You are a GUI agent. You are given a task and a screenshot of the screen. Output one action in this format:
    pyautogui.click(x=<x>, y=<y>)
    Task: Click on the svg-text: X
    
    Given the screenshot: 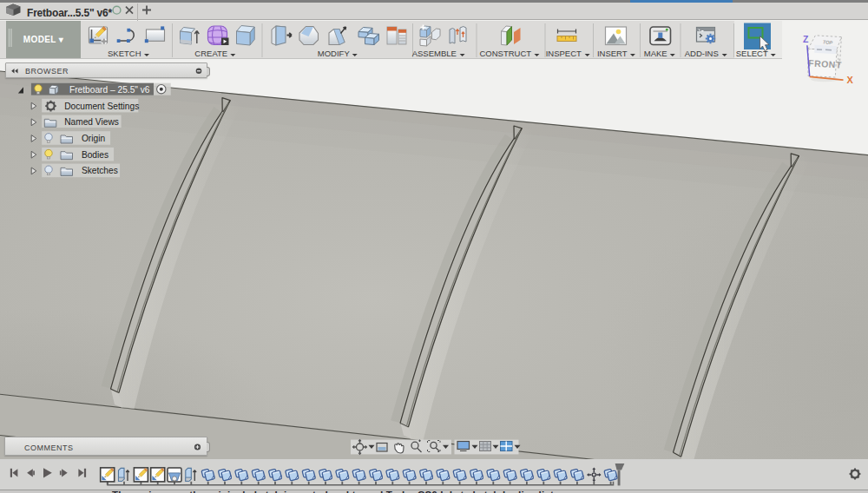 What is the action you would take?
    pyautogui.click(x=851, y=80)
    